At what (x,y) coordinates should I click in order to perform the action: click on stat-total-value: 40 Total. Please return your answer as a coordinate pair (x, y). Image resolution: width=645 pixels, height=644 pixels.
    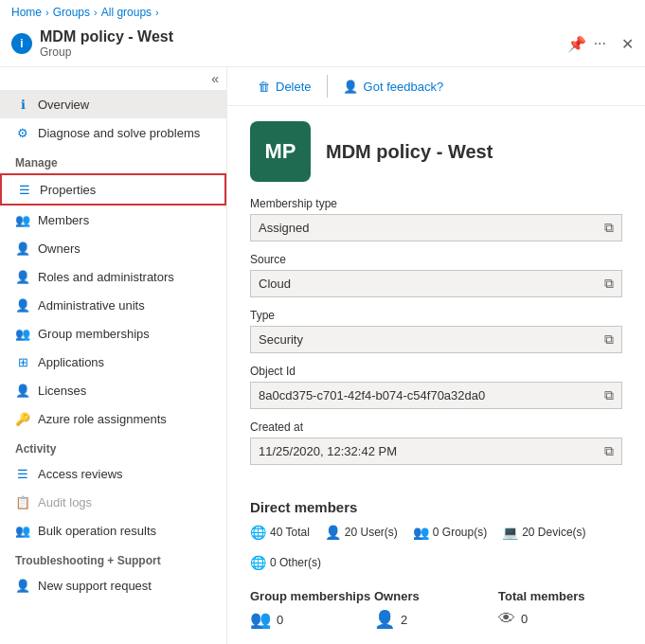
    Looking at the image, I should click on (290, 532).